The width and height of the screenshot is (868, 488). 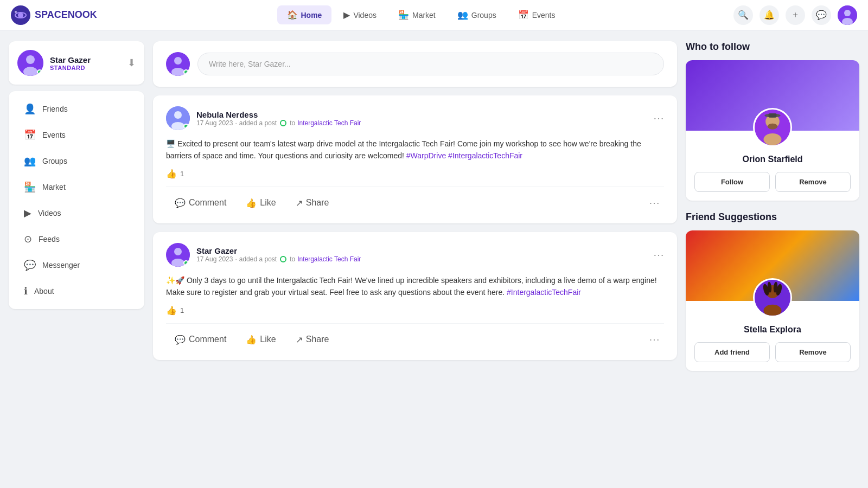 I want to click on profile-expand-icon: ⬇, so click(x=131, y=63).